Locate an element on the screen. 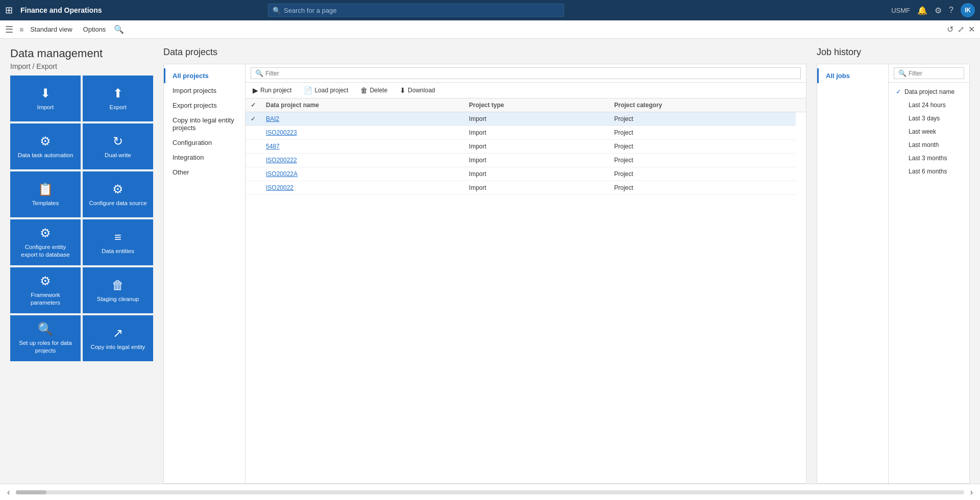 The image size is (980, 500). set-up-roles-tile: 🔍 Set up roles for data projects is located at coordinates (45, 338).